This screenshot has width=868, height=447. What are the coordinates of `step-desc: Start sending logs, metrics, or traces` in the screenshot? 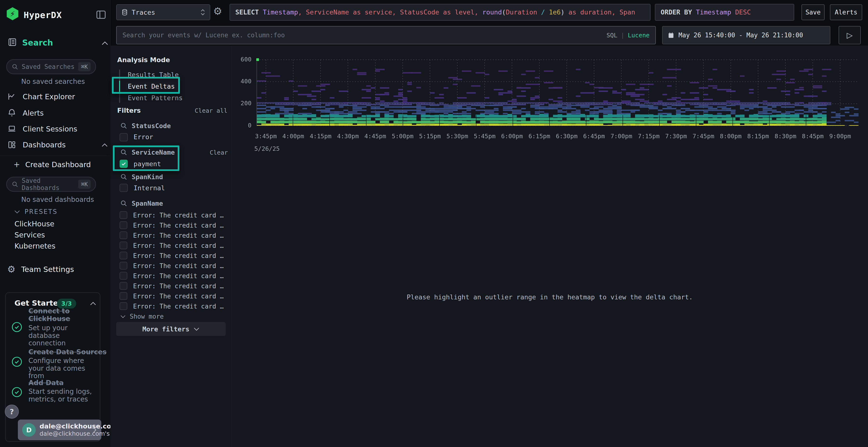 It's located at (62, 395).